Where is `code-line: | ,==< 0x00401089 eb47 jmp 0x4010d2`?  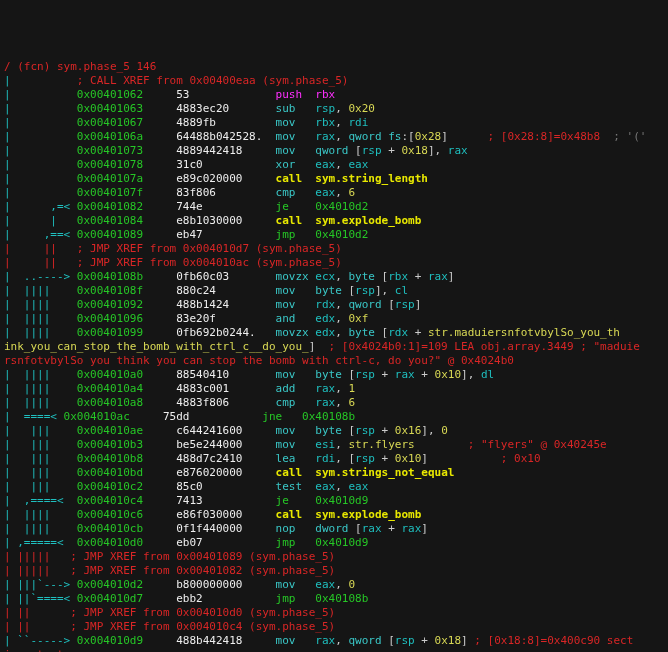 code-line: | ,==< 0x00401089 eb47 jmp 0x4010d2 is located at coordinates (334, 235).